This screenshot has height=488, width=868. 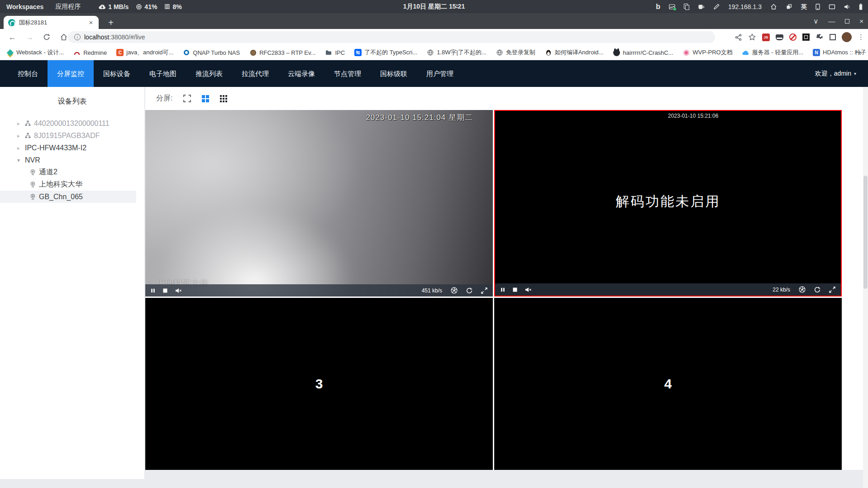 What do you see at coordinates (77, 37) in the screenshot?
I see `site-info-icon: i` at bounding box center [77, 37].